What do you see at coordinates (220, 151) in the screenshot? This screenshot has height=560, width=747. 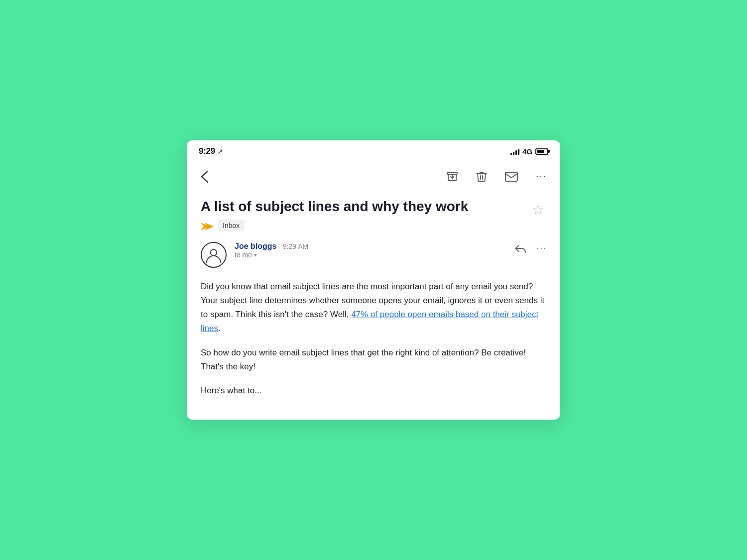 I see `location-icon: ↗` at bounding box center [220, 151].